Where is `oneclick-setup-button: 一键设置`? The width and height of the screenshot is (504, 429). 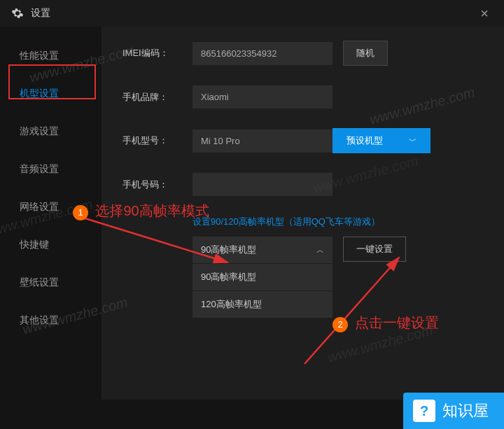 oneclick-setup-button: 一键设置 is located at coordinates (374, 249).